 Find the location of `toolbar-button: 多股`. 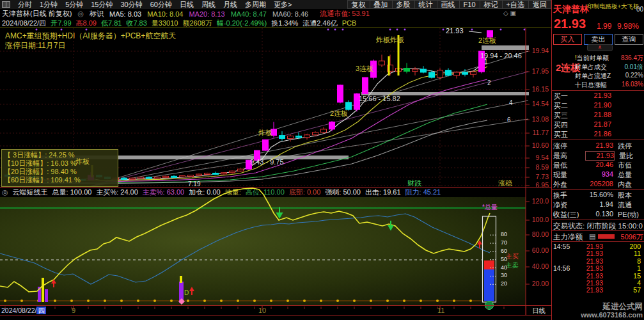

toolbar-button: 多股 is located at coordinates (404, 4).